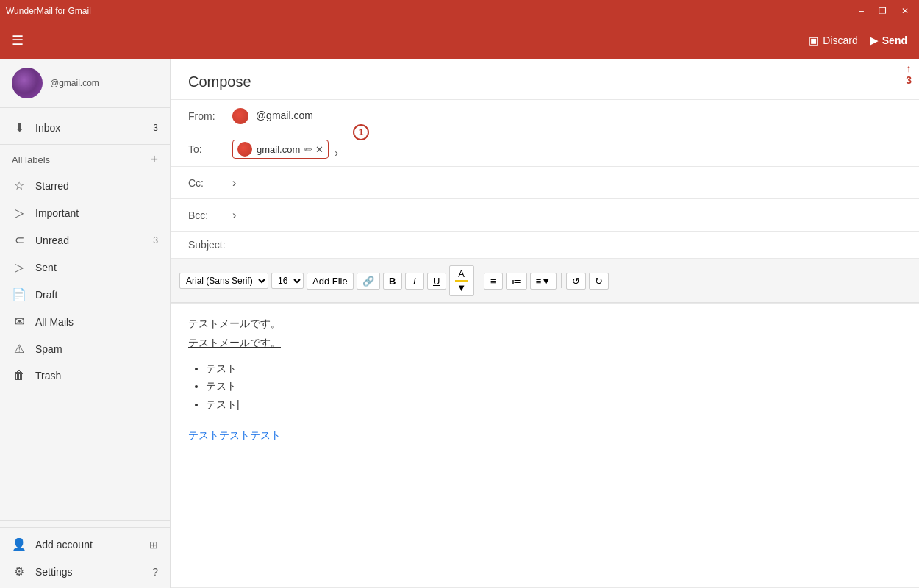 The width and height of the screenshot is (919, 588). Describe the element at coordinates (281, 149) in the screenshot. I see `to-chip: gmail.com ✏ ✕` at that location.